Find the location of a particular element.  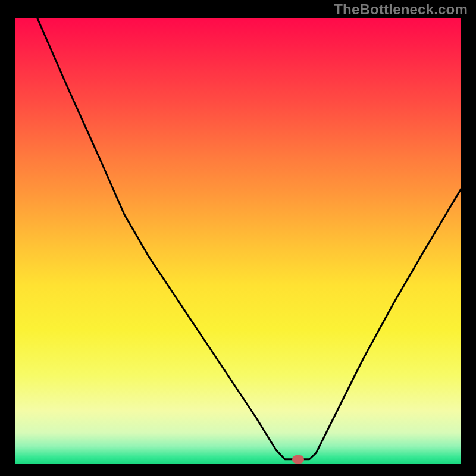

watermark-text: TheBottleneck.com is located at coordinates (401, 10).